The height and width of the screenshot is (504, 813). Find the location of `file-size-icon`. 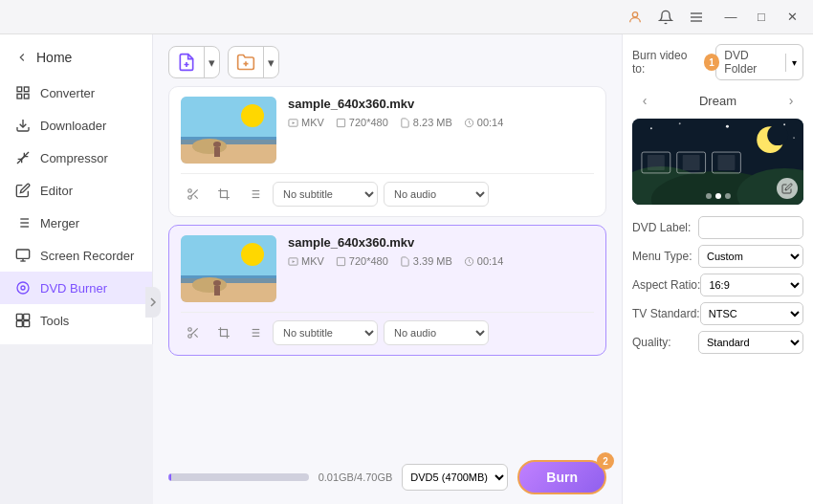

file-size-icon is located at coordinates (406, 122).